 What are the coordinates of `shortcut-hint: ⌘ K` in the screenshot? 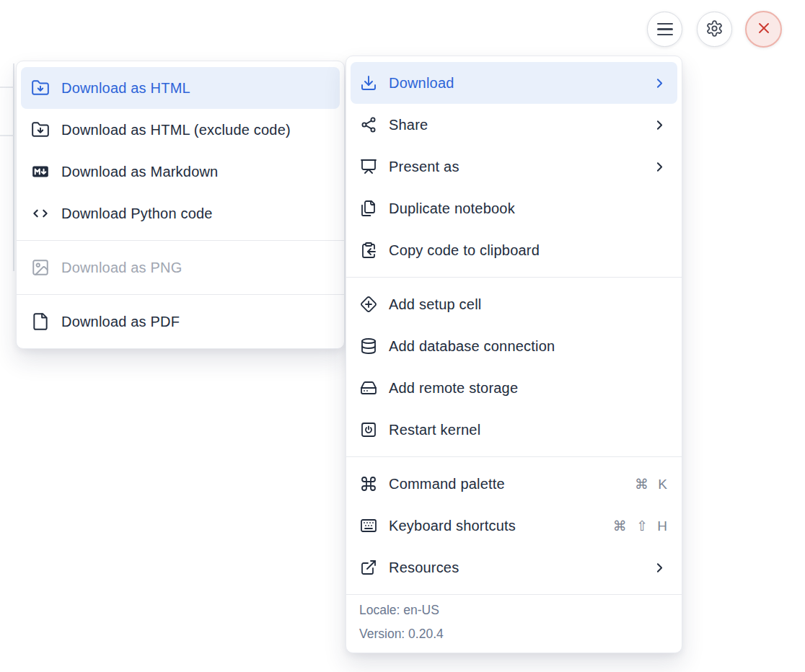 It's located at (651, 485).